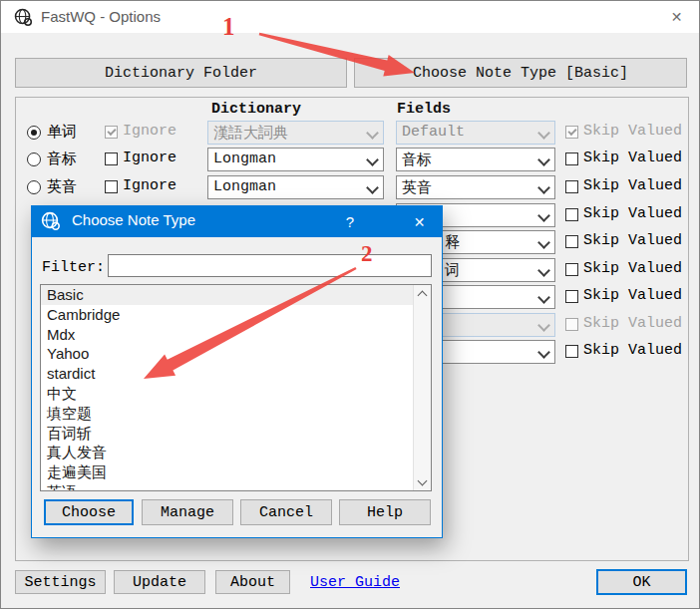 The width and height of the screenshot is (700, 609). Describe the element at coordinates (235, 374) in the screenshot. I see `list-item: stardict` at that location.